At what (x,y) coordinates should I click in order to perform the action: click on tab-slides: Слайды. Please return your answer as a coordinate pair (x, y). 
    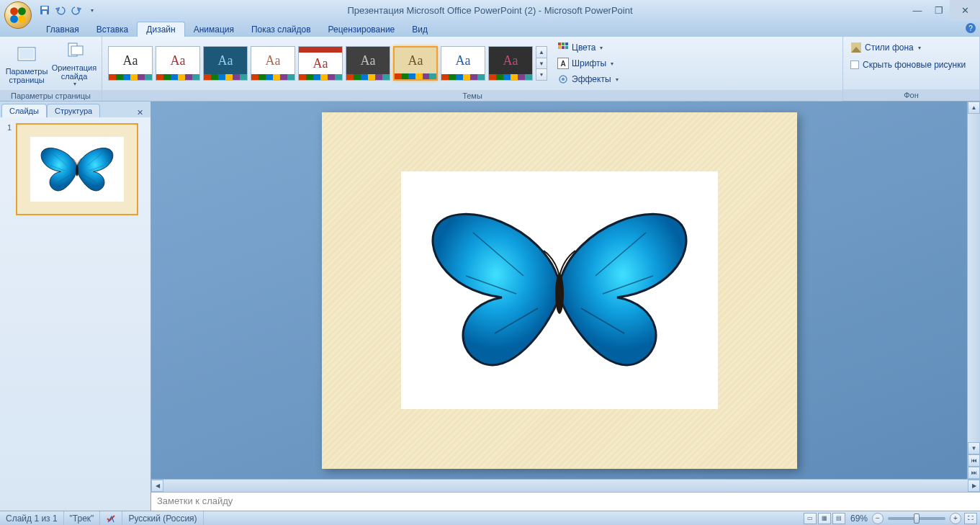
    Looking at the image, I should click on (24, 111).